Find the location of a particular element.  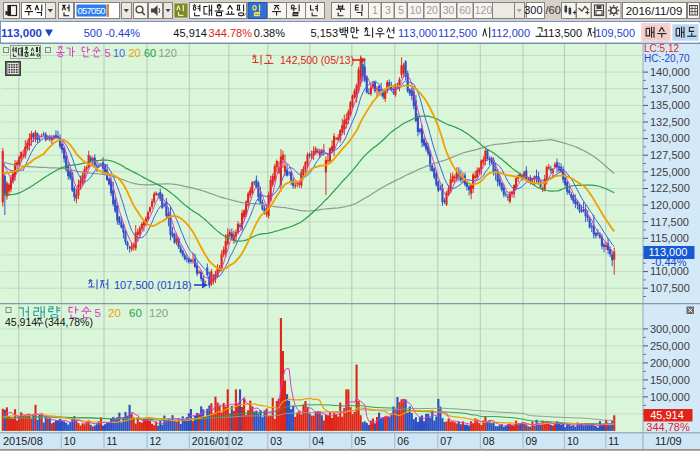

svg-text: 107,500 is located at coordinates (670, 288).